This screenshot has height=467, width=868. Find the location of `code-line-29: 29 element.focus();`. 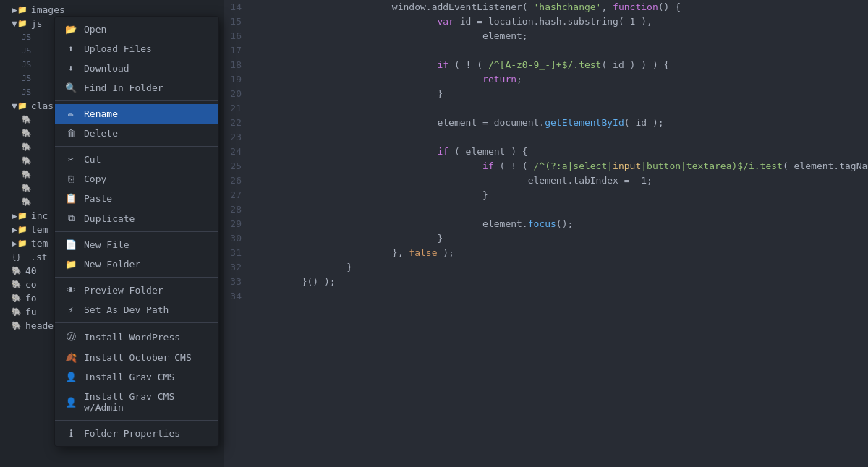

code-line-29: 29 element.focus(); is located at coordinates (546, 224).